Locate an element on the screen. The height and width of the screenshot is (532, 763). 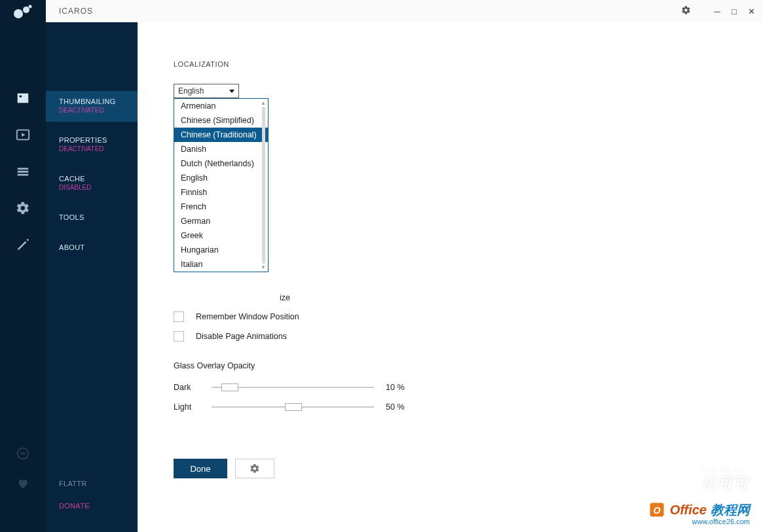
nav-about: ABOUT is located at coordinates (92, 248).